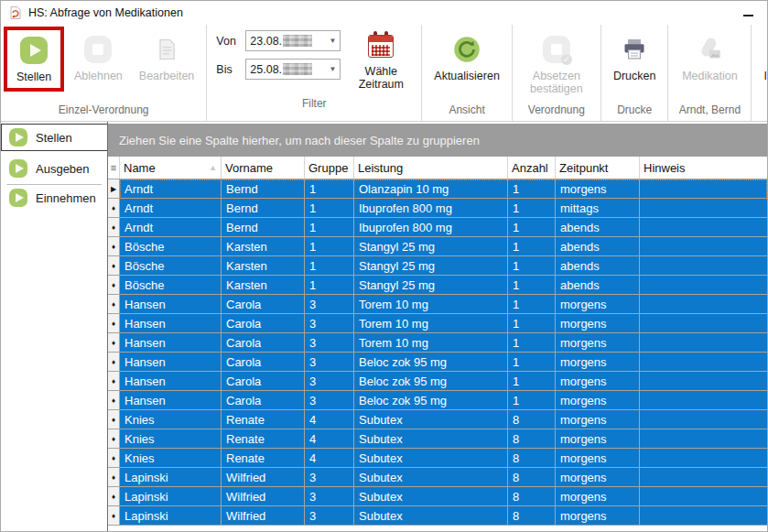 Image resolution: width=768 pixels, height=532 pixels. Describe the element at coordinates (54, 198) in the screenshot. I see `sidebar-item-einnehmen: Einnehmen` at that location.